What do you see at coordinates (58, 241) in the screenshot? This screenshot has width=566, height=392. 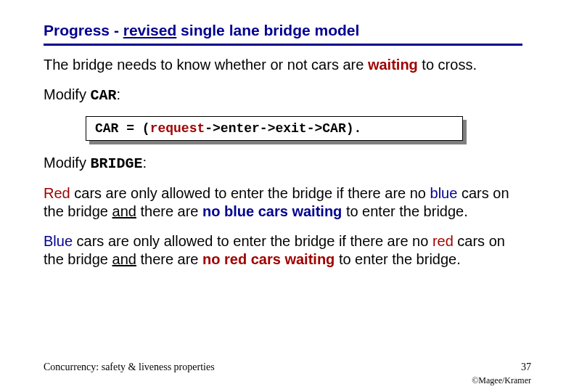 I see `b1: Blue` at bounding box center [58, 241].